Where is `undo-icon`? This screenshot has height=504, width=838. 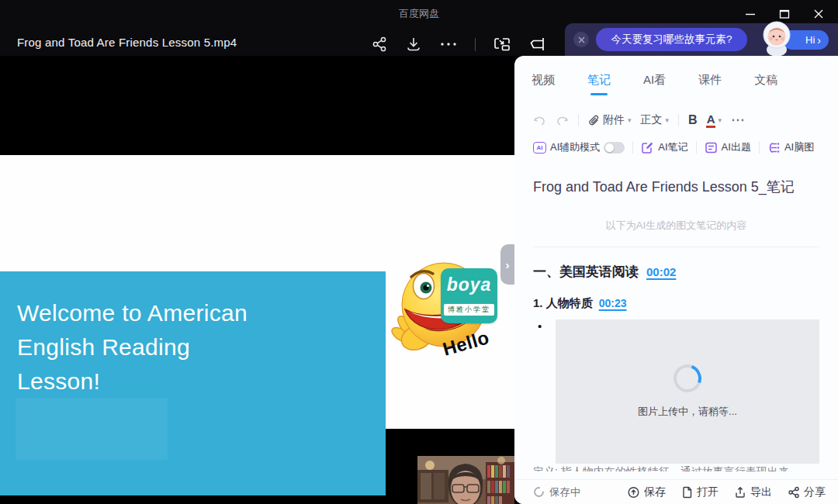
undo-icon is located at coordinates (540, 120).